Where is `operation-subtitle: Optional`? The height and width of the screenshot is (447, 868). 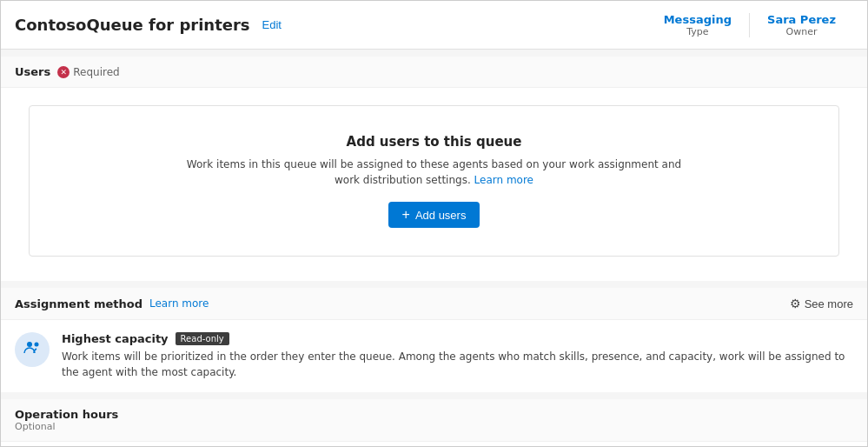
operation-subtitle: Optional is located at coordinates (434, 426).